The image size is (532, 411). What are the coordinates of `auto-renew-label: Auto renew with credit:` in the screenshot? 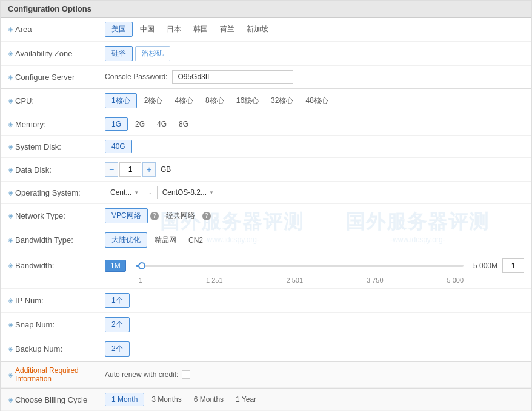 It's located at (142, 375).